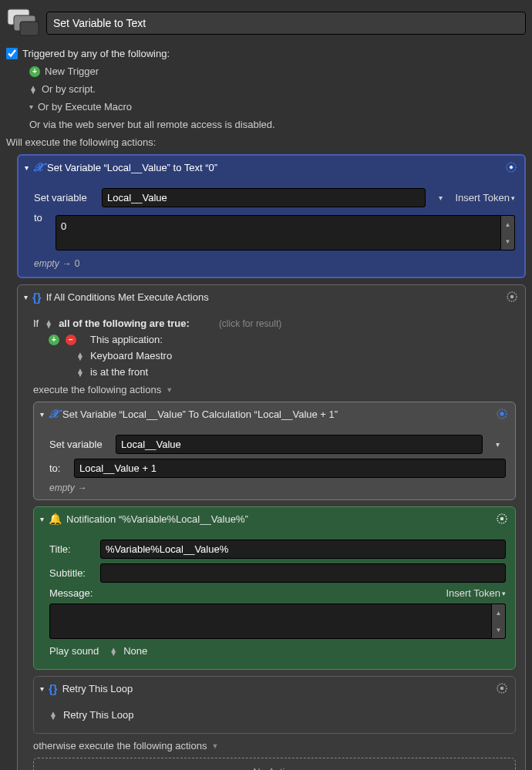  I want to click on otherwise-label: otherwise execute the following actions, so click(120, 746).